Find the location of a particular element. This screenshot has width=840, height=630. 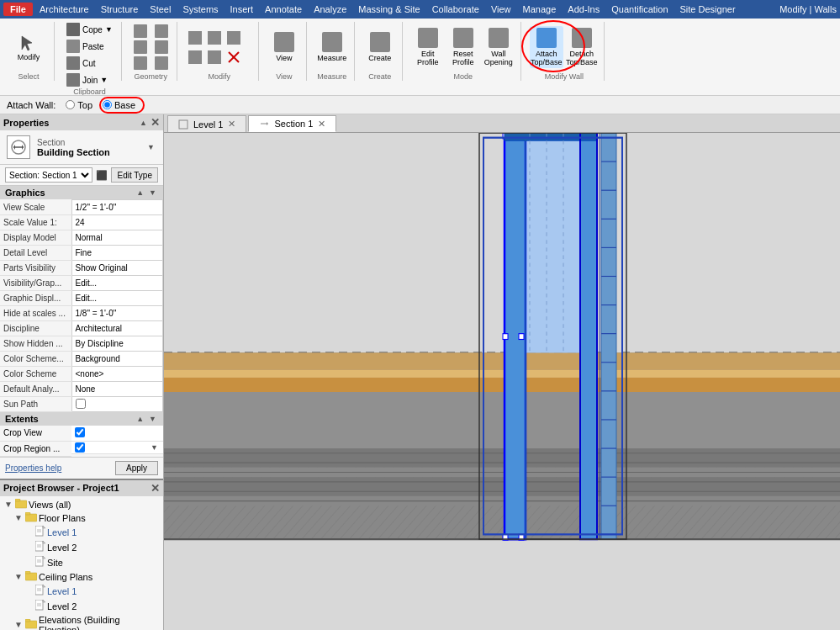

prop-value-10: Background is located at coordinates (118, 359).